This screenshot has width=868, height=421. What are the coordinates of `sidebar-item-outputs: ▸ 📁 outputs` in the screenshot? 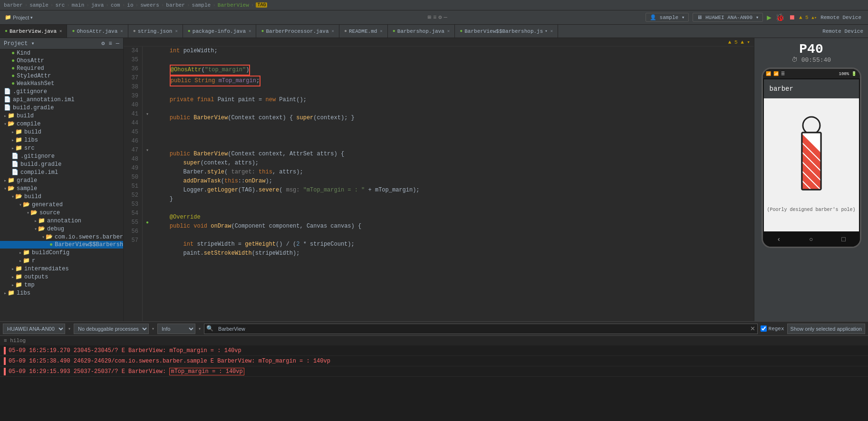 It's located at (62, 277).